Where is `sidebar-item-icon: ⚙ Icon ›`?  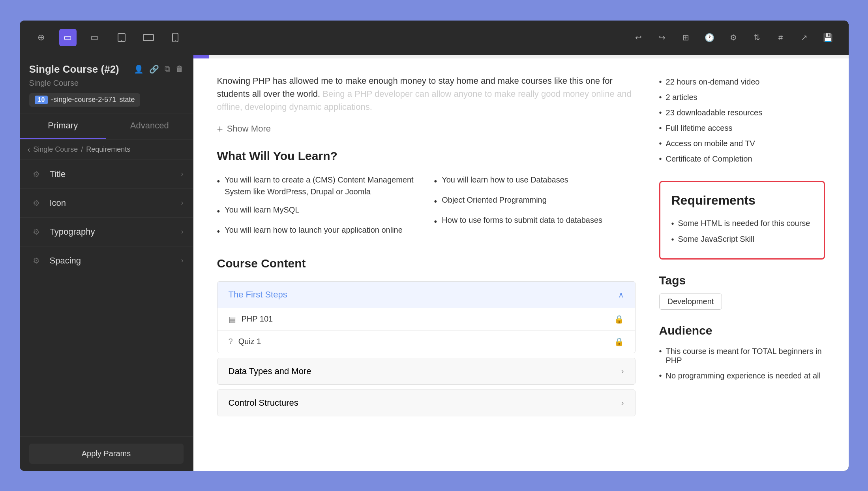
sidebar-item-icon: ⚙ Icon › is located at coordinates (107, 203).